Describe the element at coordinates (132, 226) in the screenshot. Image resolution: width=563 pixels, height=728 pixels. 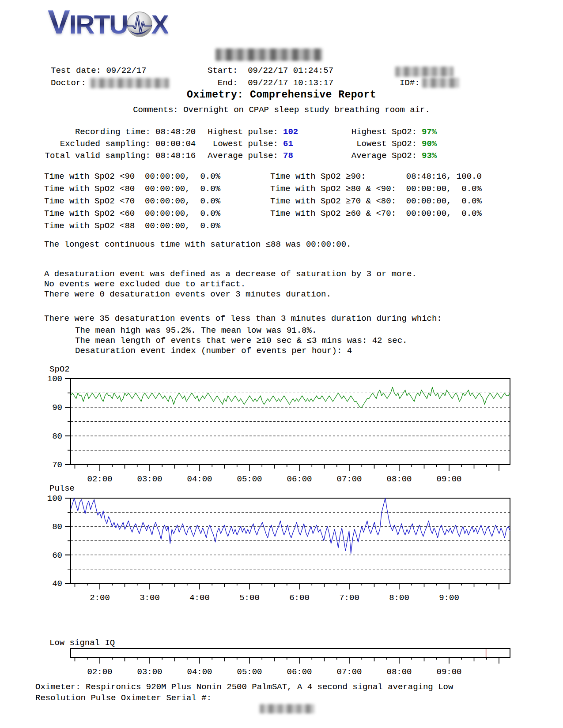
I see `table-row: Time with SpO2 <88 00:00:00, 0.0%` at that location.